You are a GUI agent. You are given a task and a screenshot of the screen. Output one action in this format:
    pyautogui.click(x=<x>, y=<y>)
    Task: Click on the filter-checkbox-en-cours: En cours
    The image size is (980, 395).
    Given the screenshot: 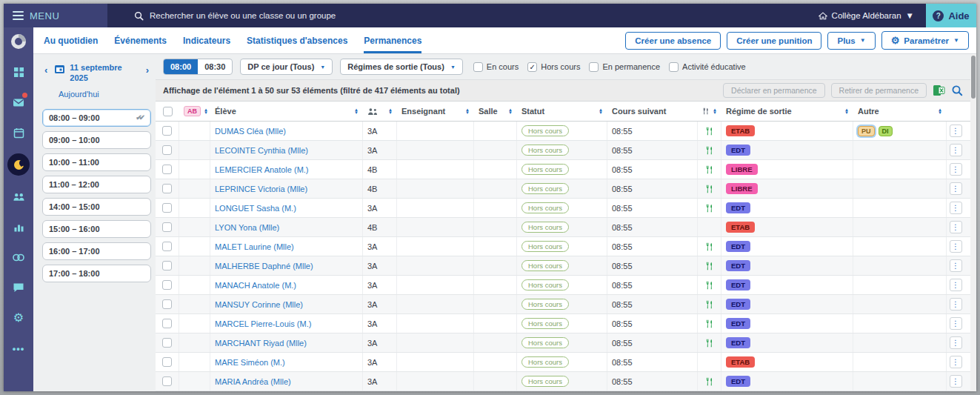 What is the action you would take?
    pyautogui.click(x=496, y=67)
    